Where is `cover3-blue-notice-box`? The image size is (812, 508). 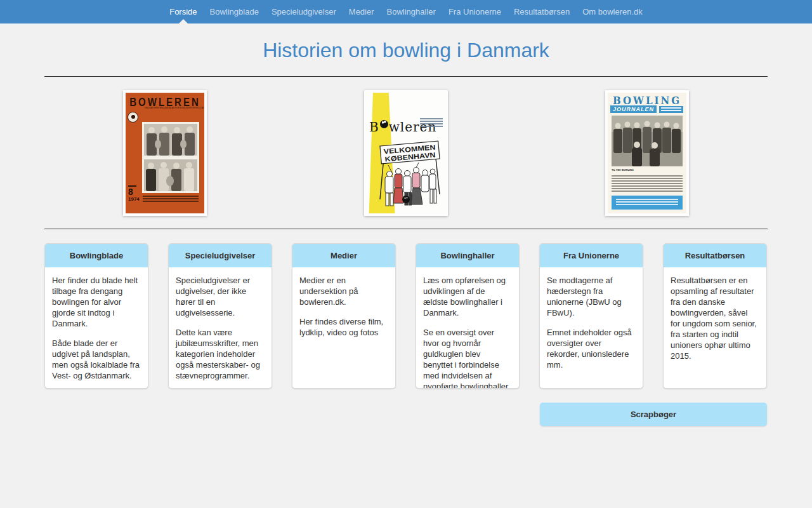 cover3-blue-notice-box is located at coordinates (647, 203).